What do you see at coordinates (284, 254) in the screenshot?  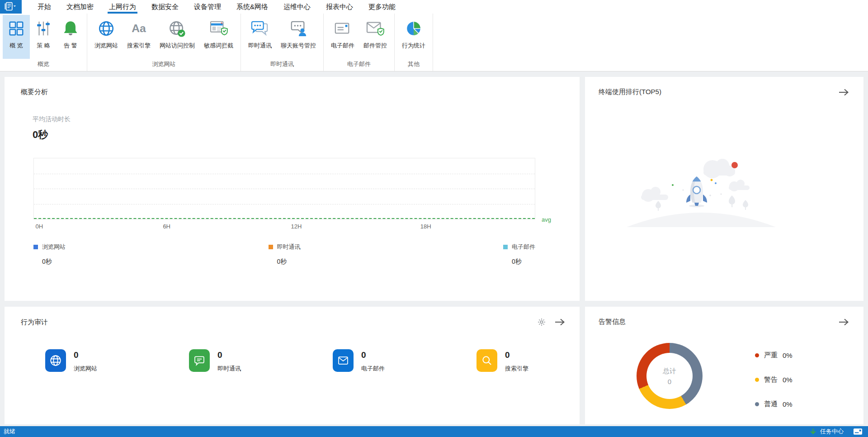 I see `chart-legend: 浏览网站 0秒 即时通讯 0秒 电子邮件 0秒` at bounding box center [284, 254].